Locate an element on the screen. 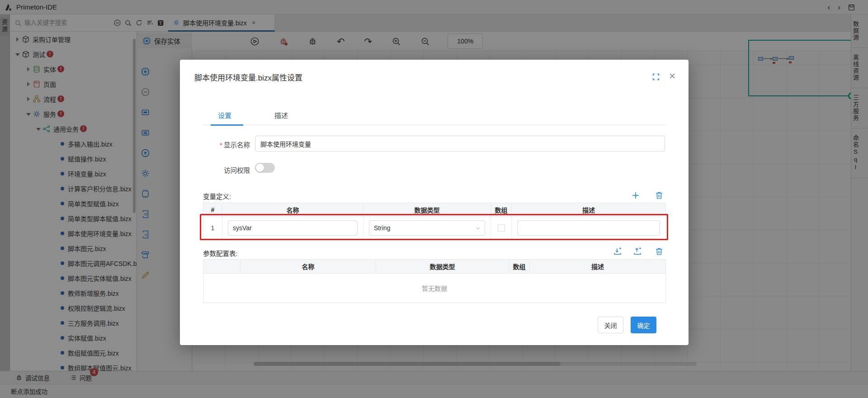 Image resolution: width=868 pixels, height=398 pixels. column-header: # is located at coordinates (213, 210).